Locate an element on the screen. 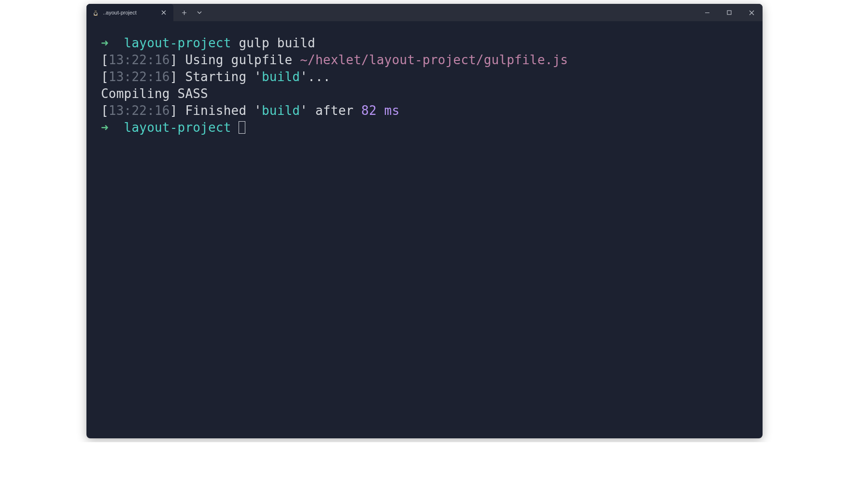 The width and height of the screenshot is (849, 504). tab-dropdown-button is located at coordinates (199, 13).